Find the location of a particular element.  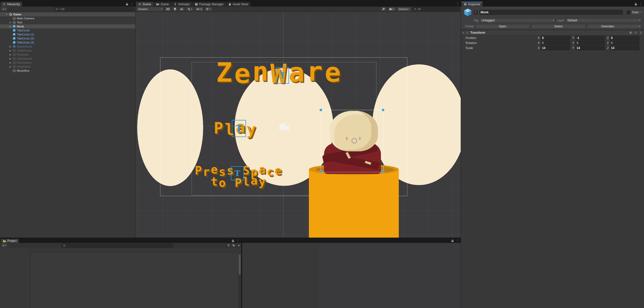

hidden-objects-button: 0 is located at coordinates (199, 9).